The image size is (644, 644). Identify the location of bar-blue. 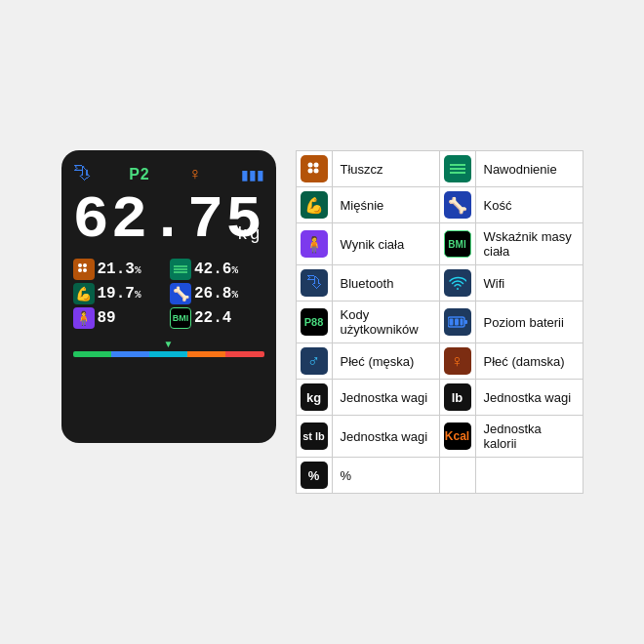
(131, 354).